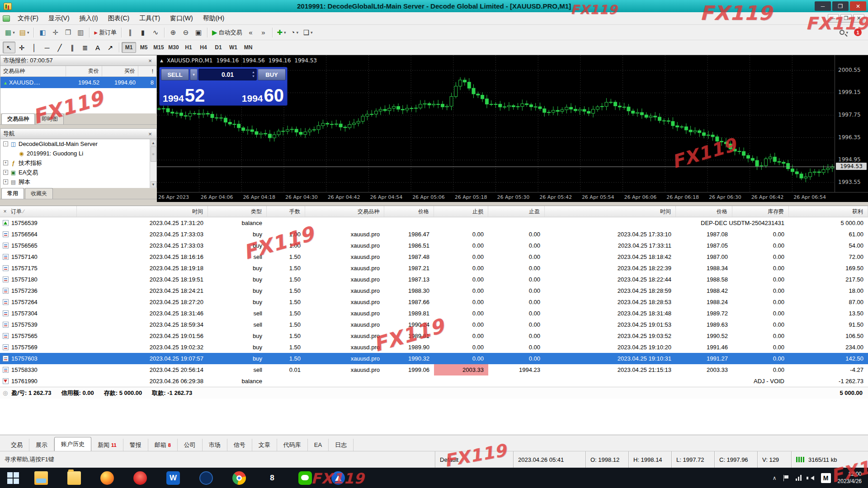 This screenshot has height=488, width=868. What do you see at coordinates (163, 445) in the screenshot?
I see `tab-mailbox: 邮箱8` at bounding box center [163, 445].